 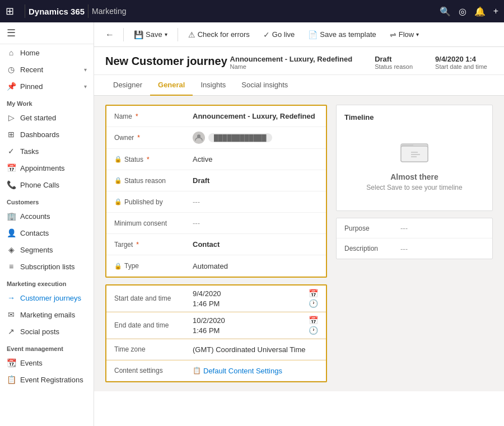 I want to click on timeline-section: Timeline, so click(x=414, y=158).